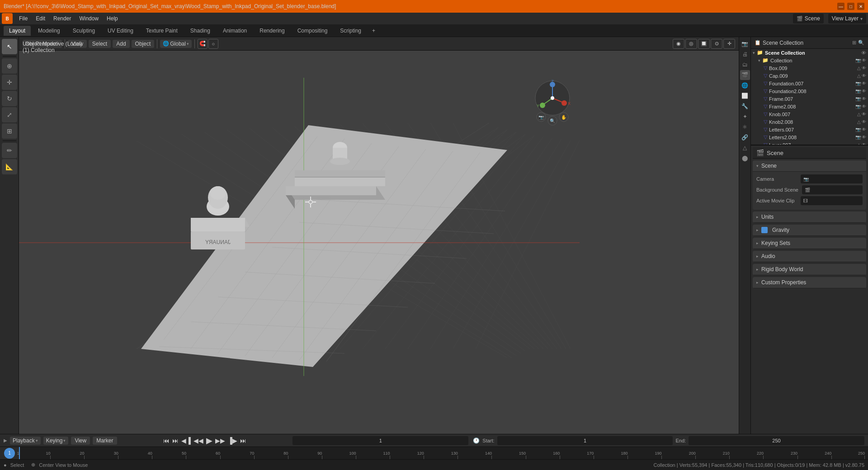 The image size is (868, 470). I want to click on prop-icon-data: △, so click(745, 148).